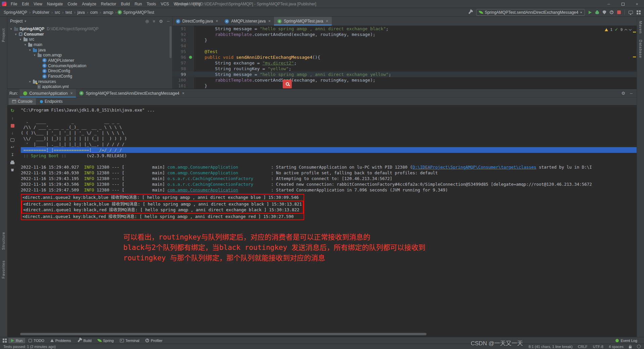 This screenshot has width=644, height=349. What do you see at coordinates (22, 101) in the screenshot?
I see `view-tab-console: Console` at bounding box center [22, 101].